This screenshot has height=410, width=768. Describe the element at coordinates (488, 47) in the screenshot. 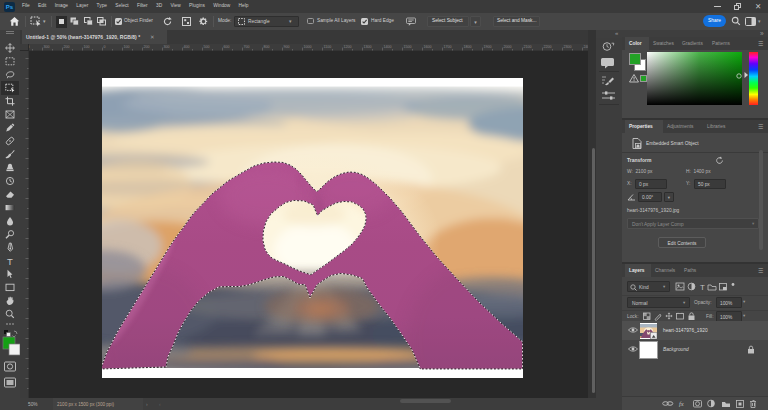

I see `svg-text: 1900` at that location.